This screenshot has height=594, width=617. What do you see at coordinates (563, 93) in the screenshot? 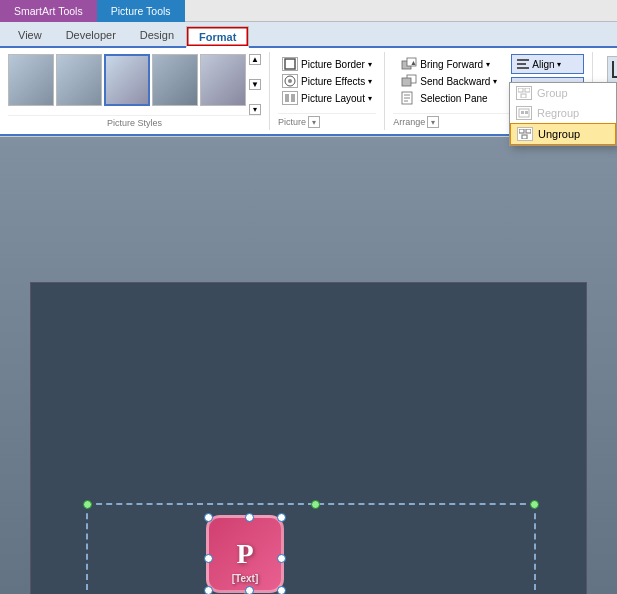
I see `group-menu-group: Group` at bounding box center [563, 93].